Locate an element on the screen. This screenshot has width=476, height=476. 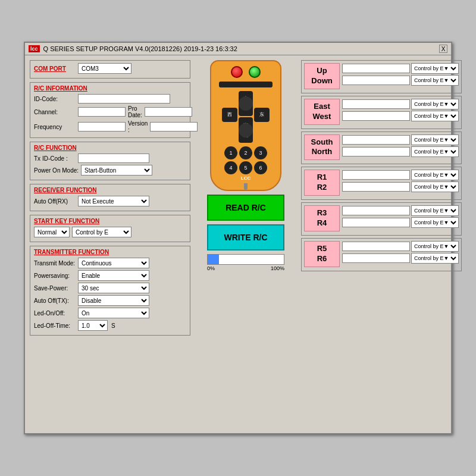
remote-num-5: 5 is located at coordinates (246, 168).